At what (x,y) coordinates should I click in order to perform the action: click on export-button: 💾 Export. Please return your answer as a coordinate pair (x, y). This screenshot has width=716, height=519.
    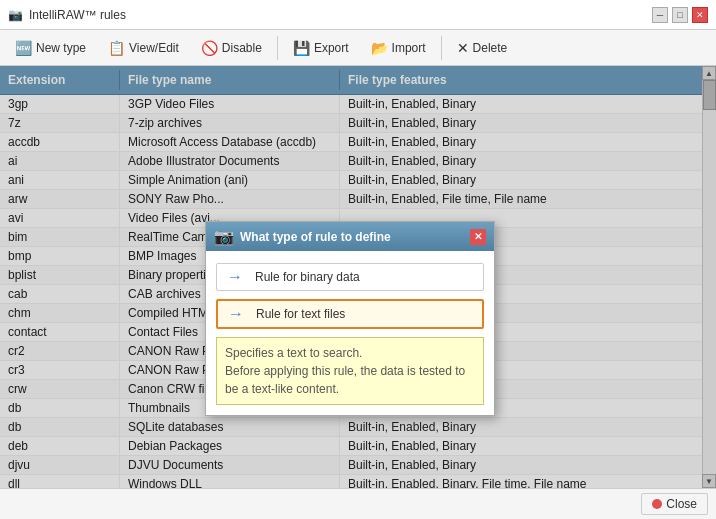
    Looking at the image, I should click on (321, 48).